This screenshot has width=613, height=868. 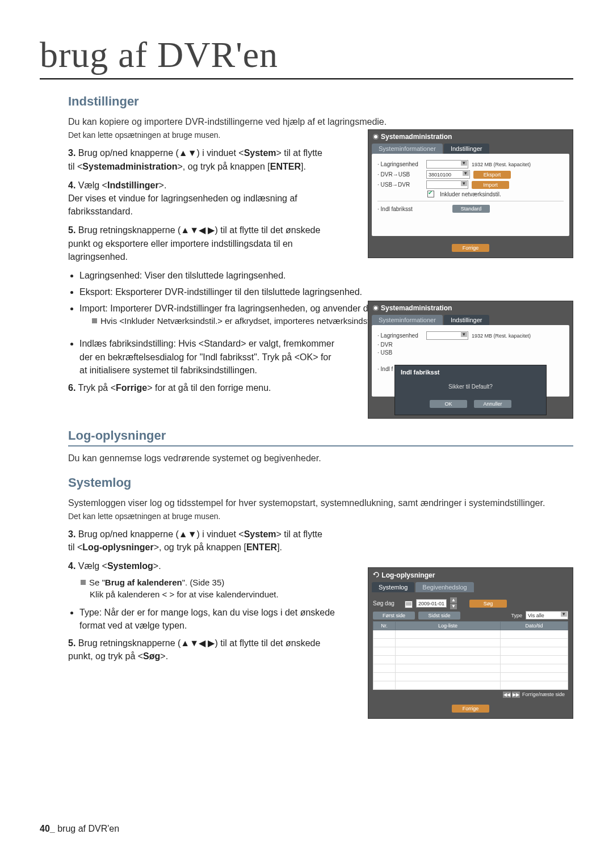 I want to click on tab-systemlog: Systemlog, so click(x=393, y=587).